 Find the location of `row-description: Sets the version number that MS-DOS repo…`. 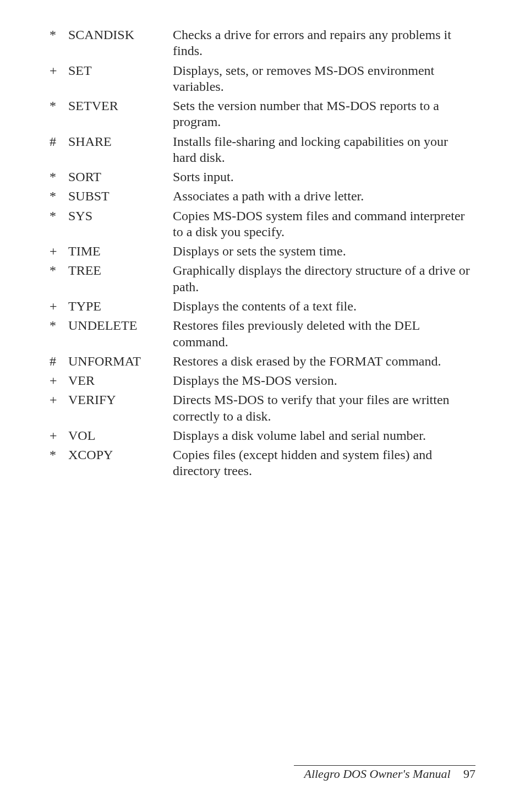

row-description: Sets the version number that MS-DOS repo… is located at coordinates (324, 115).